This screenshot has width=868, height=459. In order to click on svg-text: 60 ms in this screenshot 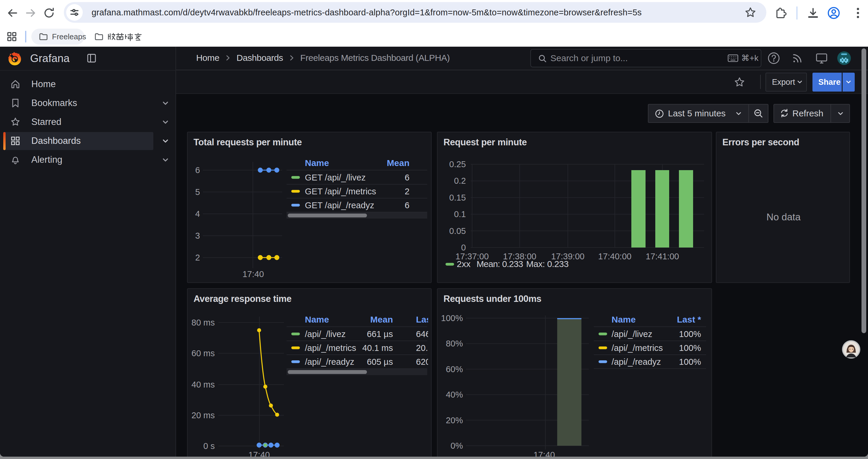, I will do `click(203, 353)`.